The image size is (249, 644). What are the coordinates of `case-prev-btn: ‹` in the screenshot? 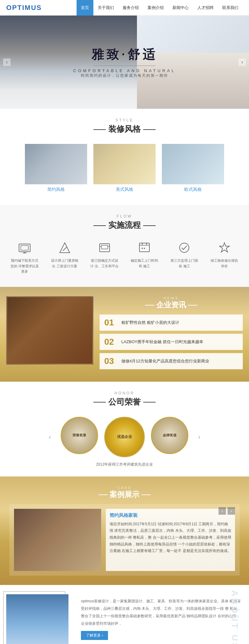 It's located at (222, 511).